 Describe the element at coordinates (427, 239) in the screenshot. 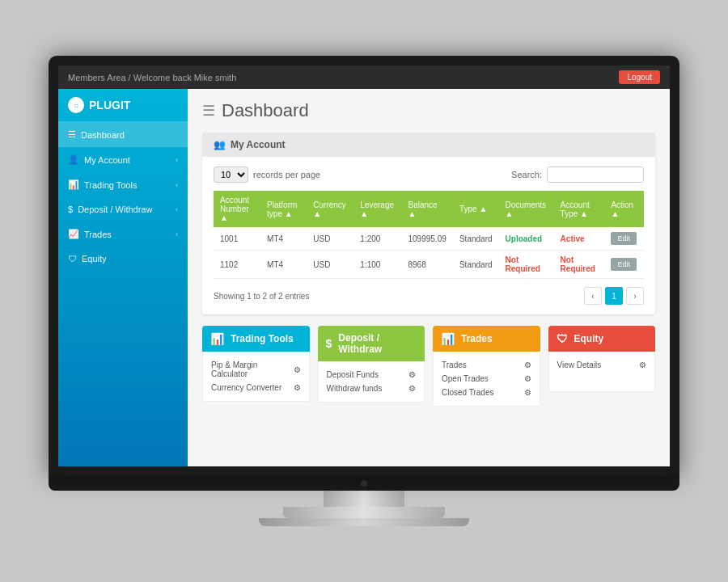

I see `cell-balance: 109995.09` at that location.